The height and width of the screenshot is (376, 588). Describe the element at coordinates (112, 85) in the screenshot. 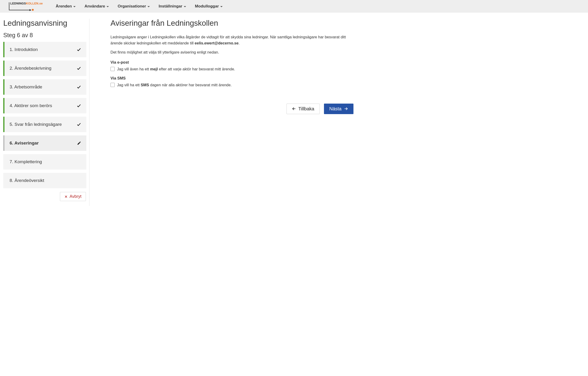

I see `sms-checkbox` at that location.